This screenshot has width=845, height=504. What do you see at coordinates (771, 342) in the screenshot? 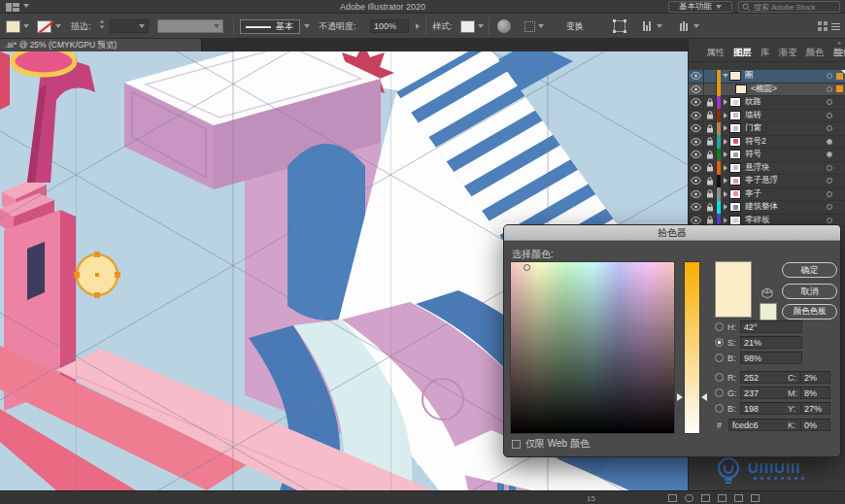
I see `s-input` at bounding box center [771, 342].